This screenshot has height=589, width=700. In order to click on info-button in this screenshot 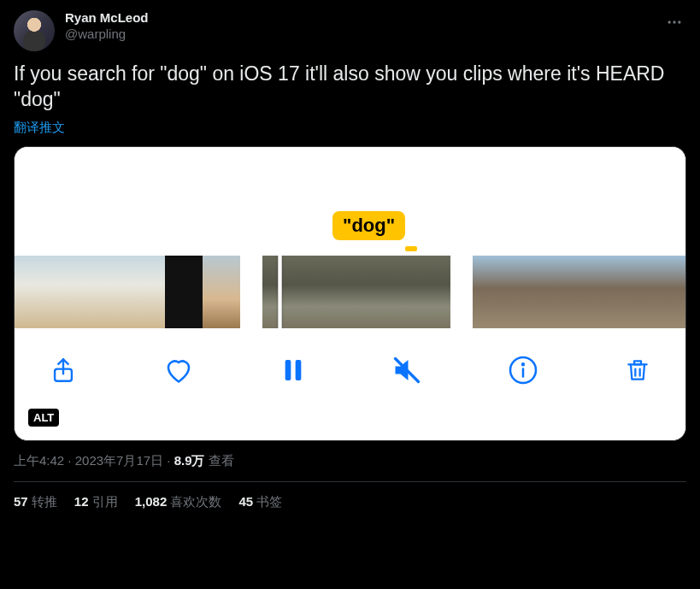, I will do `click(523, 370)`.